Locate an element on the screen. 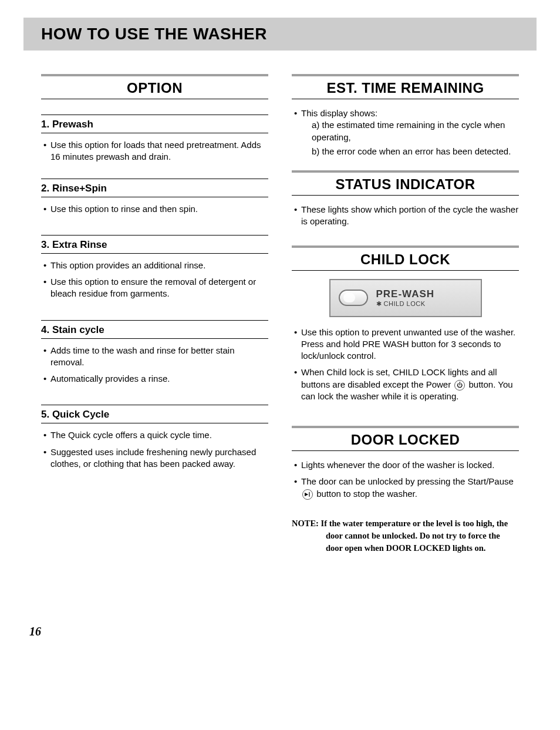 The image size is (560, 730). note-block: NOTE: If the water temperature or the le… is located at coordinates (405, 536).